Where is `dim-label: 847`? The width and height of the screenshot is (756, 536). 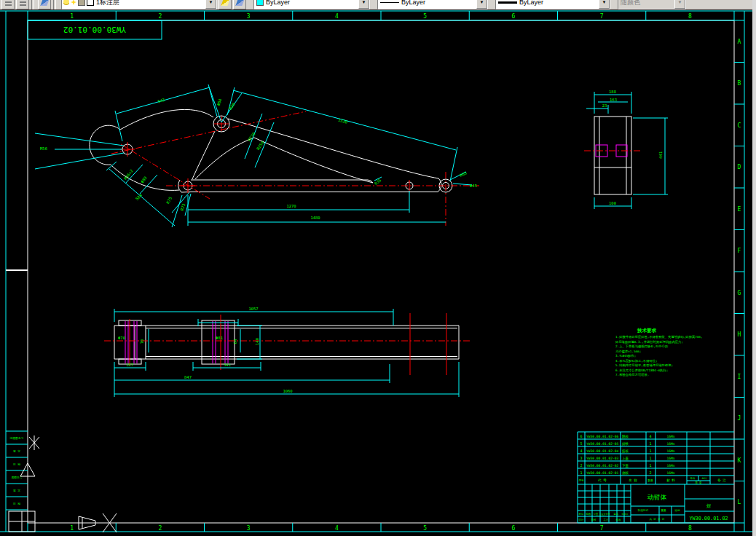
dim-label: 847 is located at coordinates (188, 377).